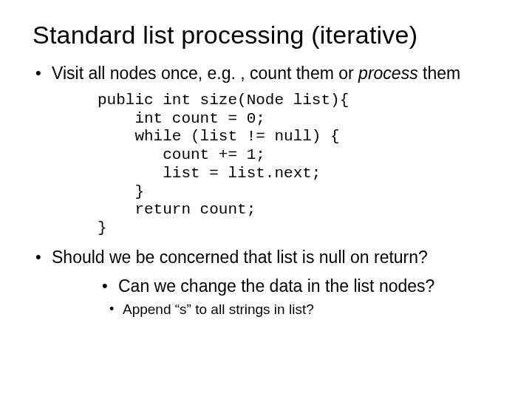 This screenshot has height=399, width=532. Describe the element at coordinates (223, 100) in the screenshot. I see `code-line-1: public int size(Node list){` at that location.